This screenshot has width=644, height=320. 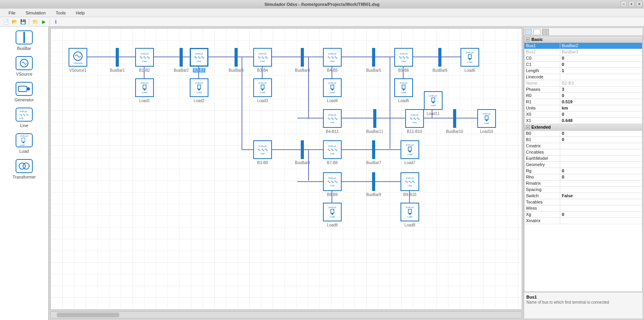 I want to click on canvas-load-load7: Z=R+jXLoadLoad7, so click(x=410, y=153).